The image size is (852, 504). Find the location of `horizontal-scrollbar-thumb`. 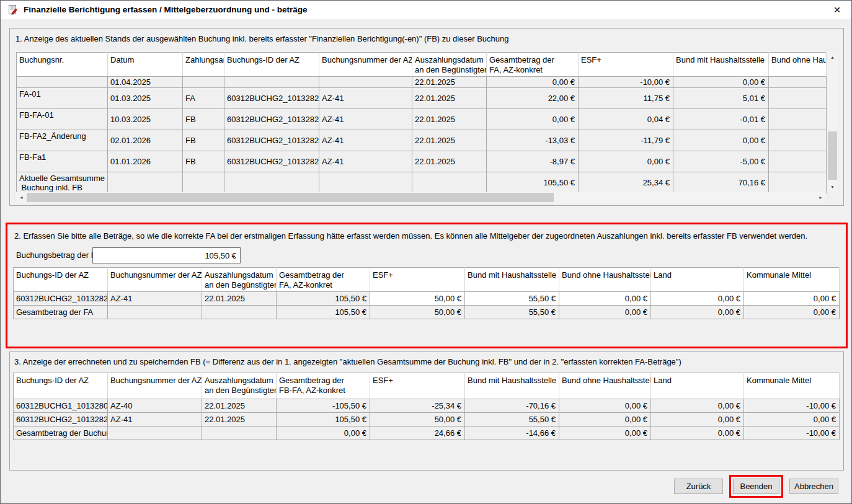

horizontal-scrollbar-thumb is located at coordinates (290, 197).